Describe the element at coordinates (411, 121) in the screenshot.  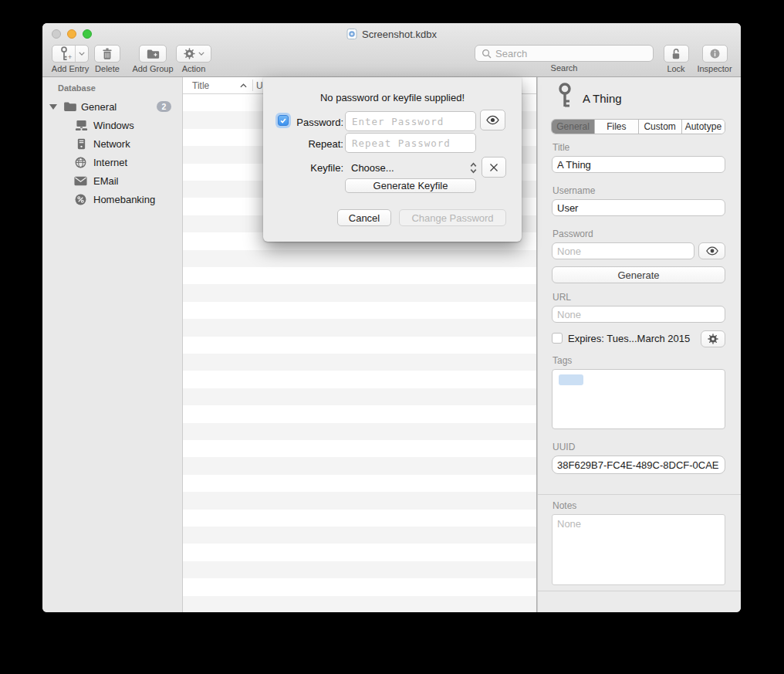
I see `new-password-input` at that location.